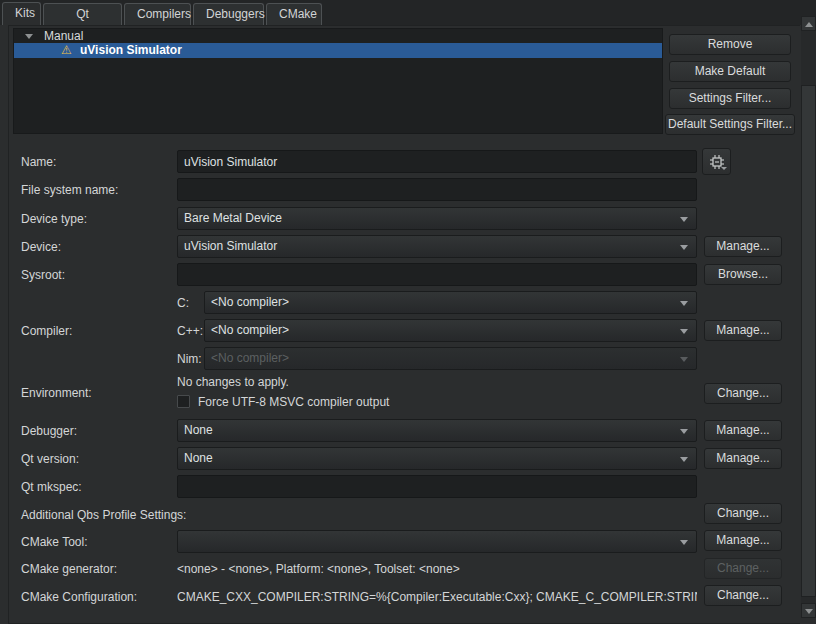 The image size is (816, 624). I want to click on name-input, so click(437, 162).